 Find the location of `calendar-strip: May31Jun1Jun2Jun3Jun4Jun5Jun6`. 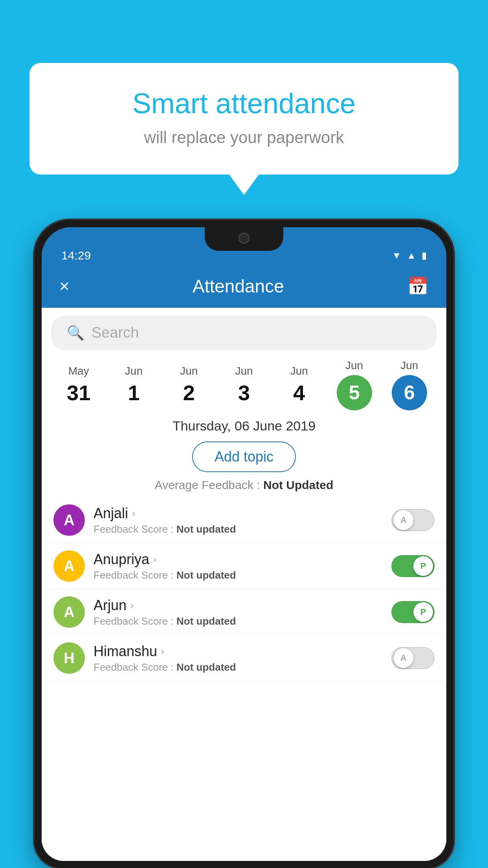

calendar-strip: May31Jun1Jun2Jun3Jun4Jun5Jun6 is located at coordinates (244, 384).